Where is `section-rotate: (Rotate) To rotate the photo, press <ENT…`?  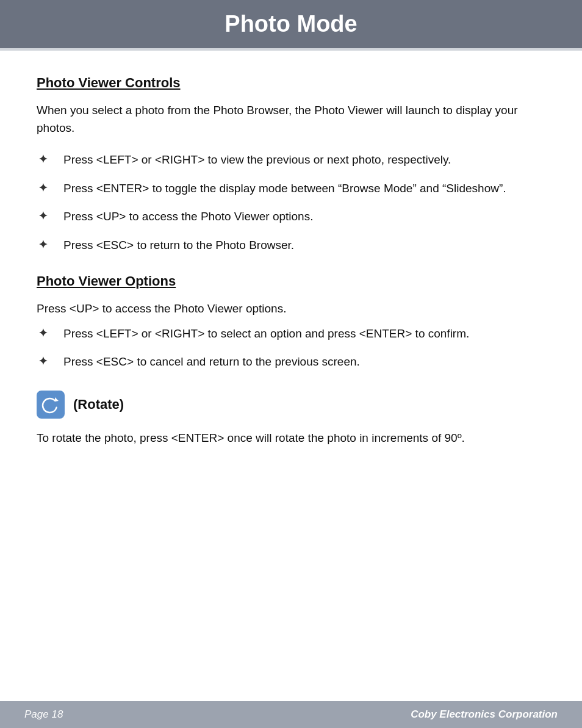
section-rotate: (Rotate) To rotate the photo, press <ENT… is located at coordinates (291, 419).